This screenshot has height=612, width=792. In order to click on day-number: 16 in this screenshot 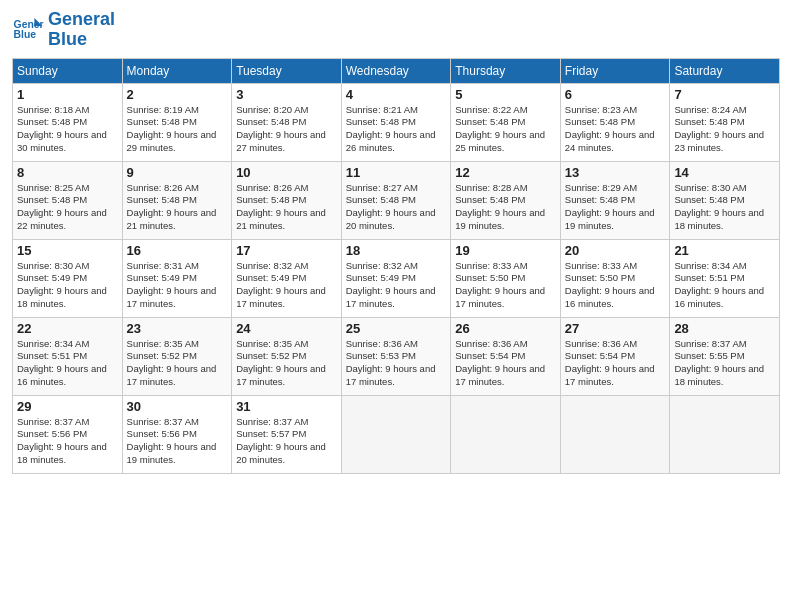, I will do `click(178, 250)`.